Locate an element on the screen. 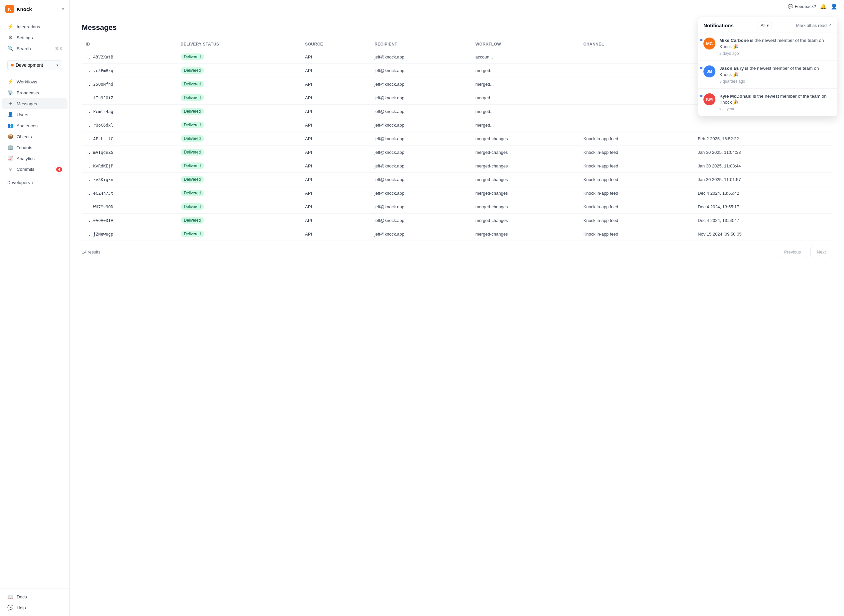 This screenshot has width=844, height=616. sidebar-item-integrations: ⚡ Integrations is located at coordinates (35, 27).